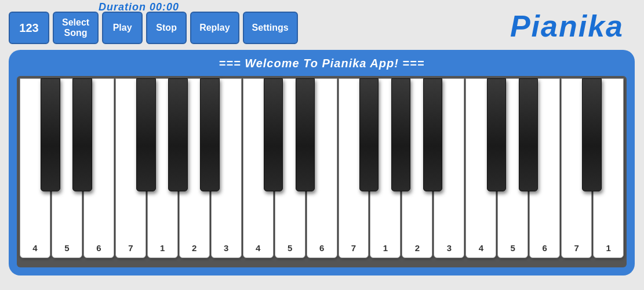 This screenshot has height=290, width=644. I want to click on header: Duration 00:00 123 SelectSong Play Stop …, so click(322, 25).